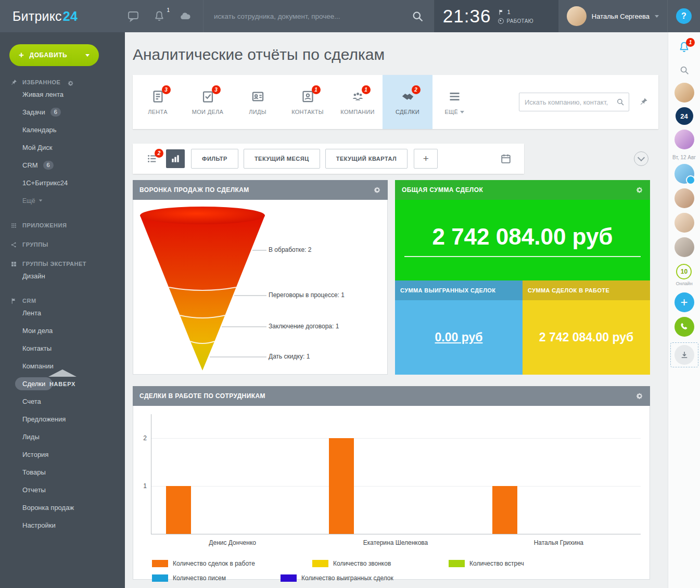 This screenshot has height=588, width=700. What do you see at coordinates (337, 578) in the screenshot?
I see `legend-item: Количество выигранных сделок` at bounding box center [337, 578].